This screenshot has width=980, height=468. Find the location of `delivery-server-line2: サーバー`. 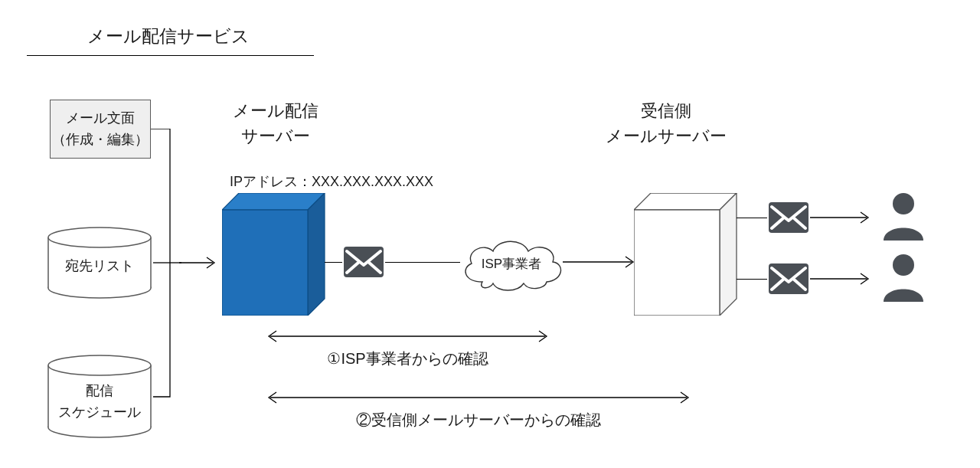

delivery-server-line2: サーバー is located at coordinates (276, 136).